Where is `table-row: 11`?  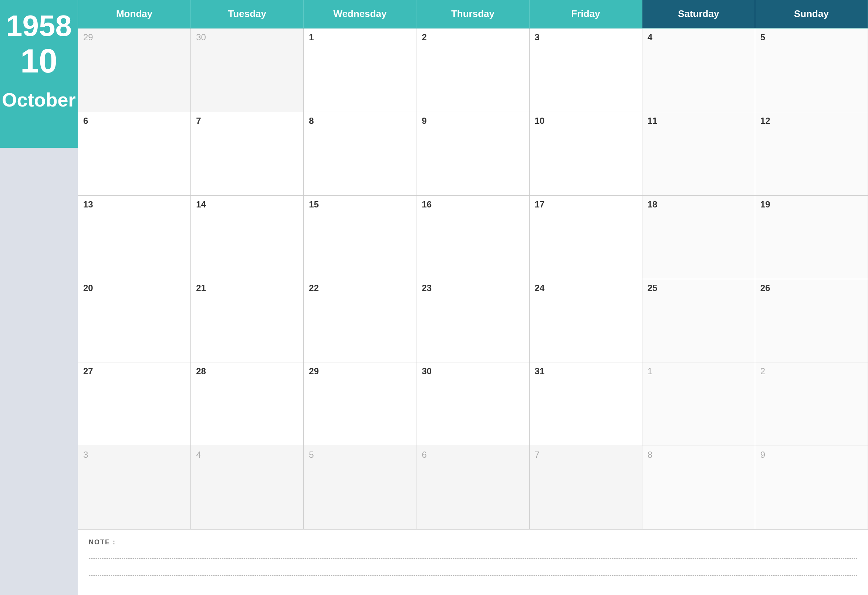 table-row: 11 is located at coordinates (699, 154).